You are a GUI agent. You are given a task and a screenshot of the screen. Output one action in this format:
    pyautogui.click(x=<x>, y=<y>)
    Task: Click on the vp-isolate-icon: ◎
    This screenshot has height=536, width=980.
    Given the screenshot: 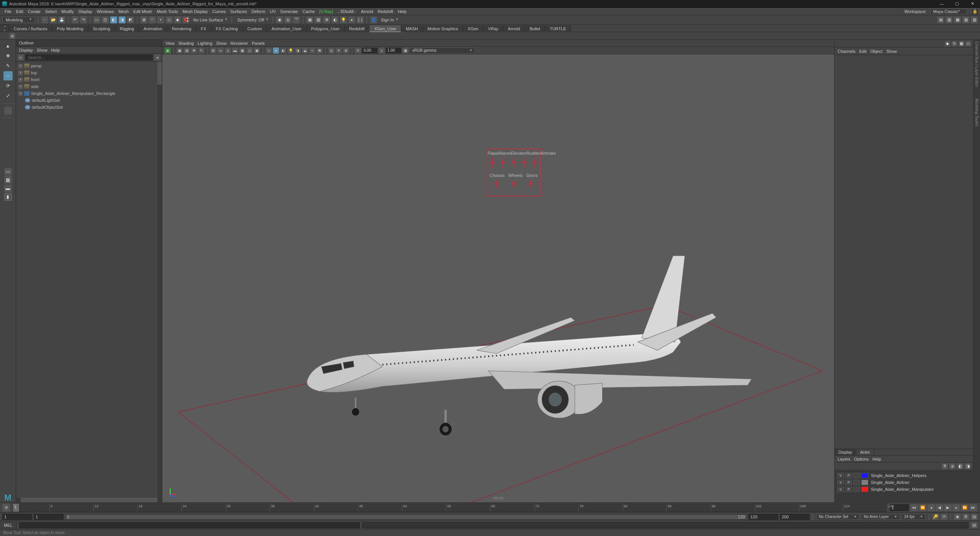 What is the action you would take?
    pyautogui.click(x=332, y=51)
    